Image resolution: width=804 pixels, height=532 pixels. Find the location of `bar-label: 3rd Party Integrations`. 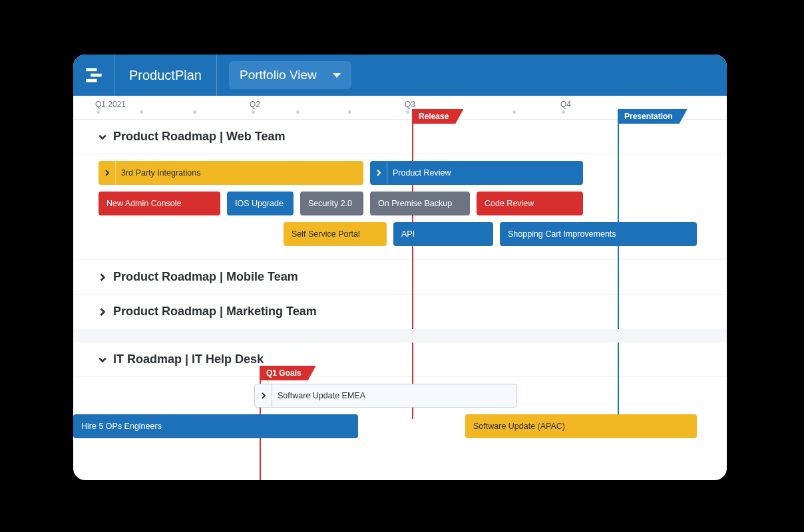

bar-label: 3rd Party Integrations is located at coordinates (161, 173).